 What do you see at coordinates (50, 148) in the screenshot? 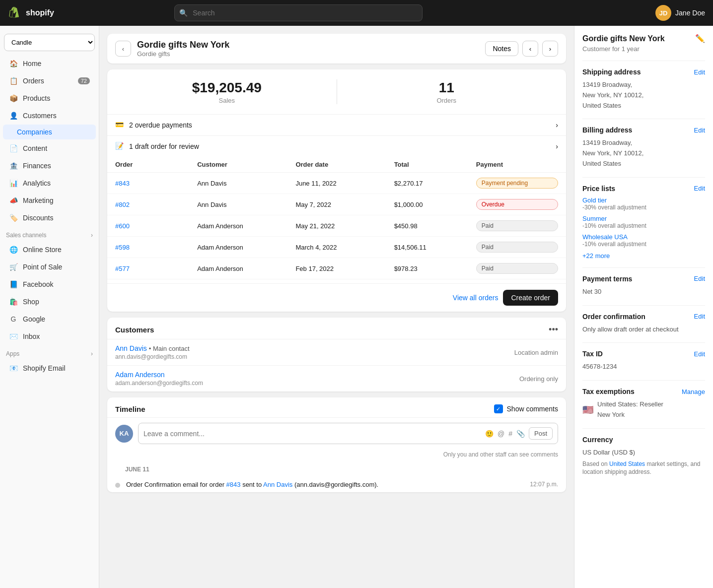
I see `sidebar-item-content: 📄 Content` at bounding box center [50, 148].